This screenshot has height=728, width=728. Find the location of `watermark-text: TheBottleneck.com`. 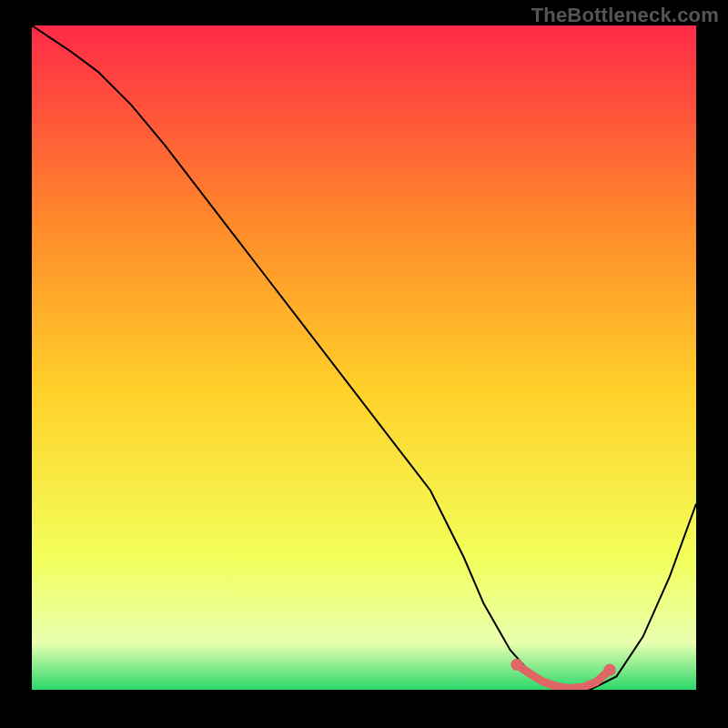

watermark-text: TheBottleneck.com is located at coordinates (625, 15).